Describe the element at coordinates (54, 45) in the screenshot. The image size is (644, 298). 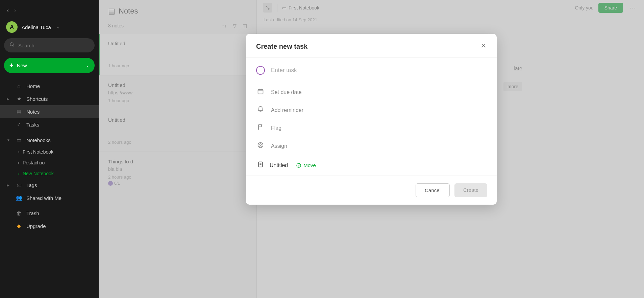
I see `search-input` at that location.